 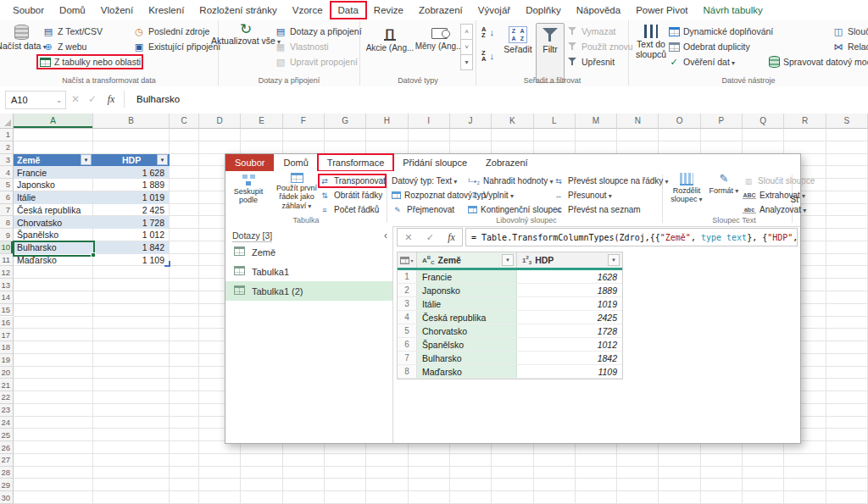 What do you see at coordinates (849, 31) in the screenshot?
I see `consolidate-button: ◫ Sloučit` at bounding box center [849, 31].